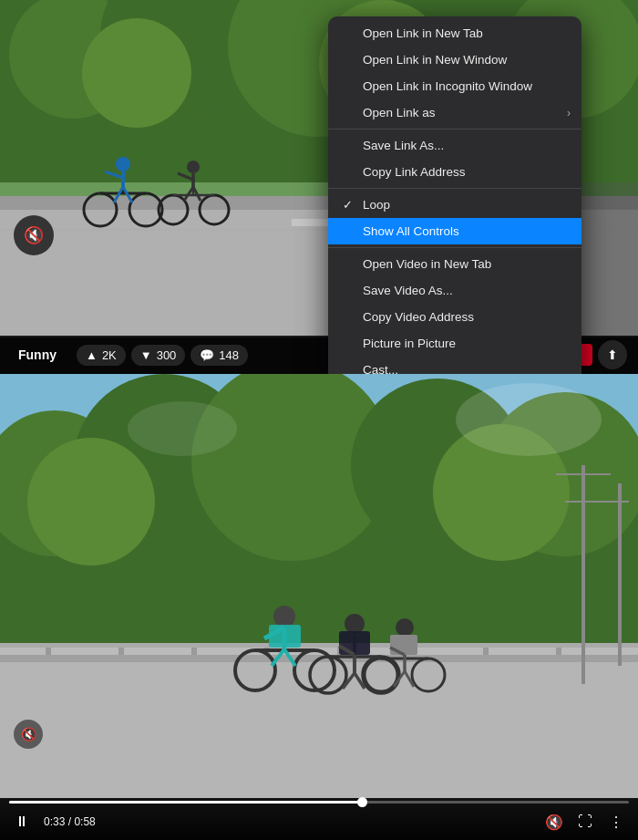 This screenshot has height=840, width=638. Describe the element at coordinates (403, 146) in the screenshot. I see `menu-item-label: Save Link As...` at that location.